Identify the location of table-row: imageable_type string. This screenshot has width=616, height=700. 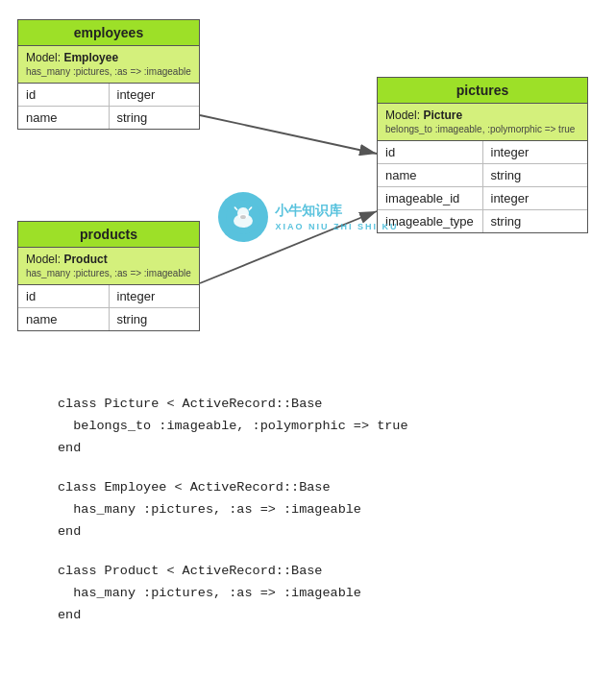
(482, 221).